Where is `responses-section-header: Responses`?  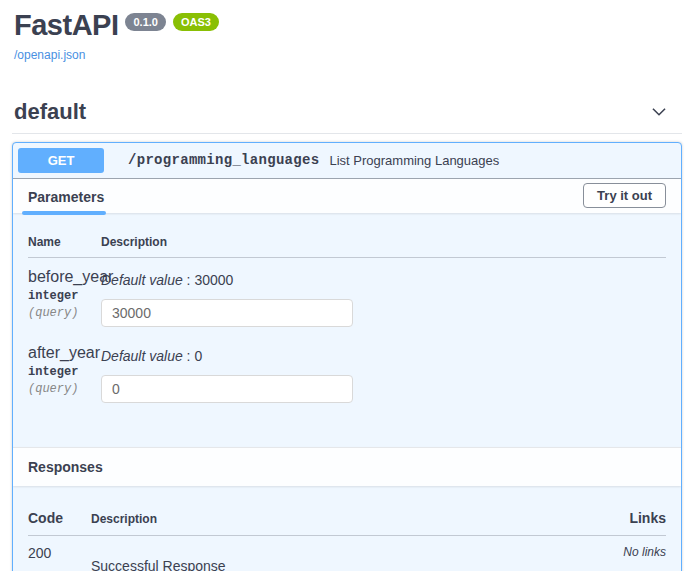
responses-section-header: Responses is located at coordinates (347, 466).